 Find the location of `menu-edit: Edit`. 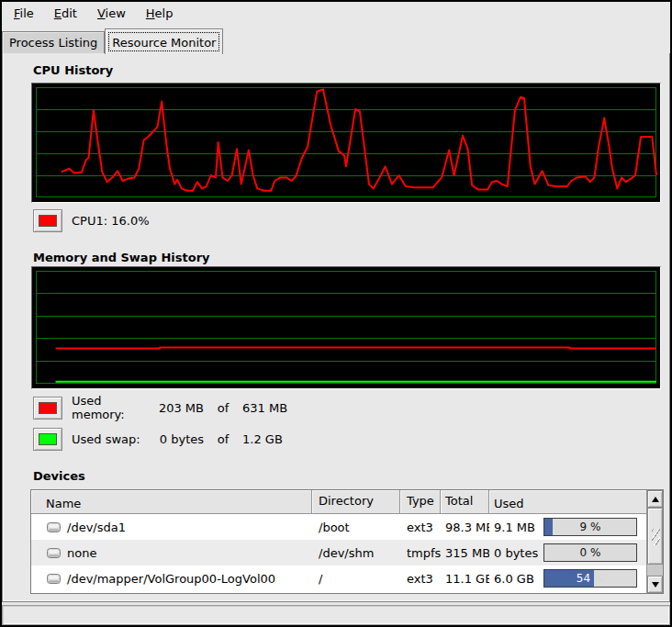

menu-edit: Edit is located at coordinates (66, 15).